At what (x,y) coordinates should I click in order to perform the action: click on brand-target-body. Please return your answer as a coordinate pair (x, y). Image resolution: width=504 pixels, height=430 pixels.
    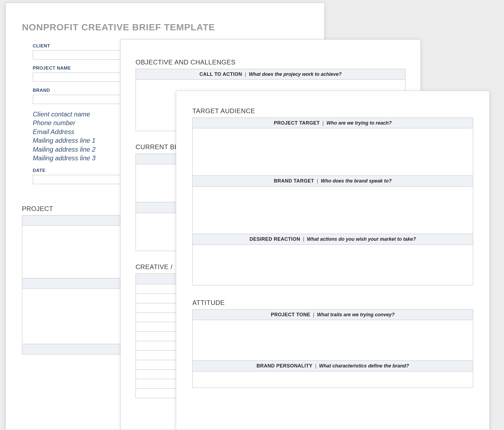
    Looking at the image, I should click on (333, 210).